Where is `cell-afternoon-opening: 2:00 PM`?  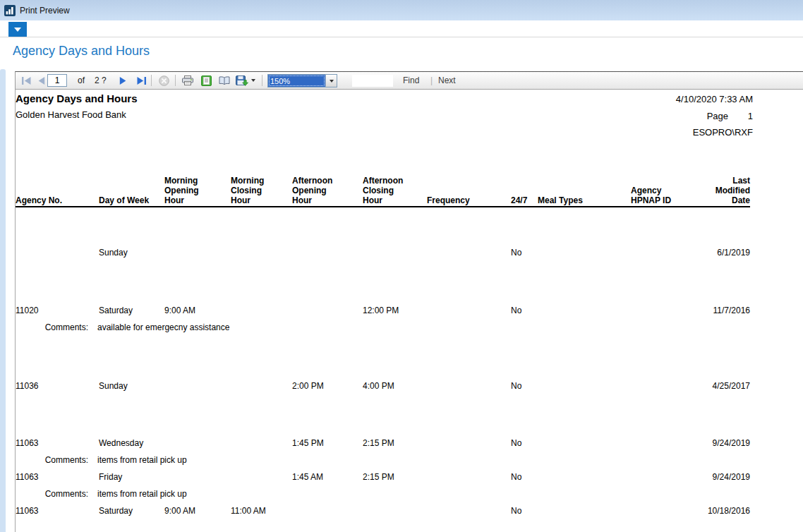
cell-afternoon-opening: 2:00 PM is located at coordinates (308, 386).